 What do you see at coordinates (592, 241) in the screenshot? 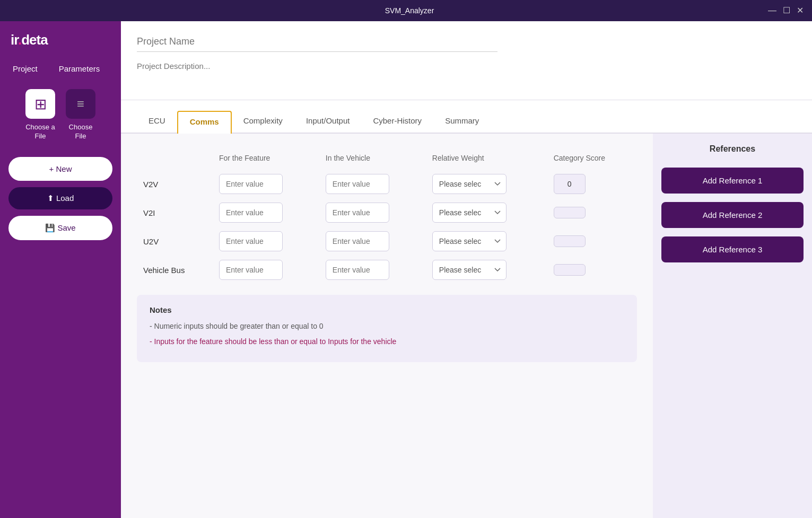
I see `cell-u2v-score` at bounding box center [592, 241].